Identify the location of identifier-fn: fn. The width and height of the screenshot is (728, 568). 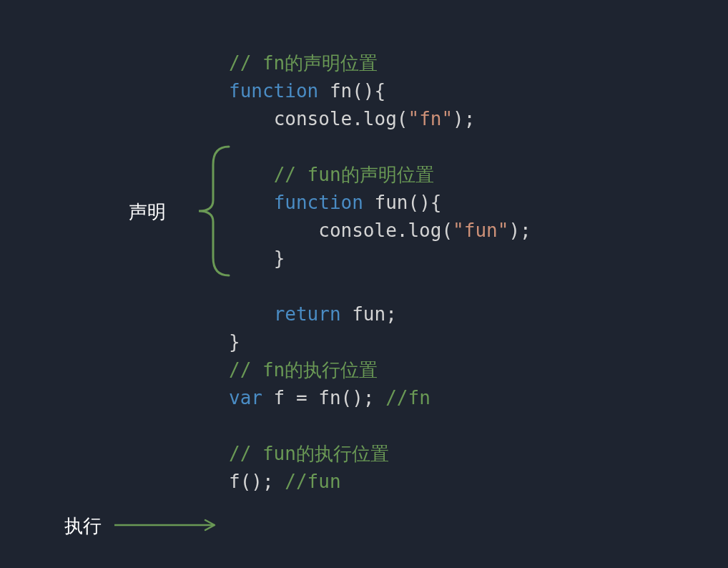
(335, 91).